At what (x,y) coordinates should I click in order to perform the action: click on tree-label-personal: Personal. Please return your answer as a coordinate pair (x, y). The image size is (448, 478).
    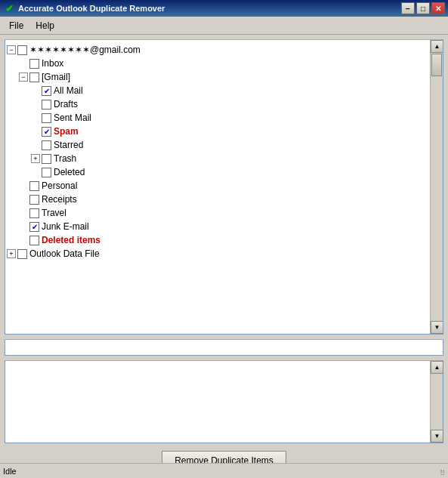
    Looking at the image, I should click on (59, 186).